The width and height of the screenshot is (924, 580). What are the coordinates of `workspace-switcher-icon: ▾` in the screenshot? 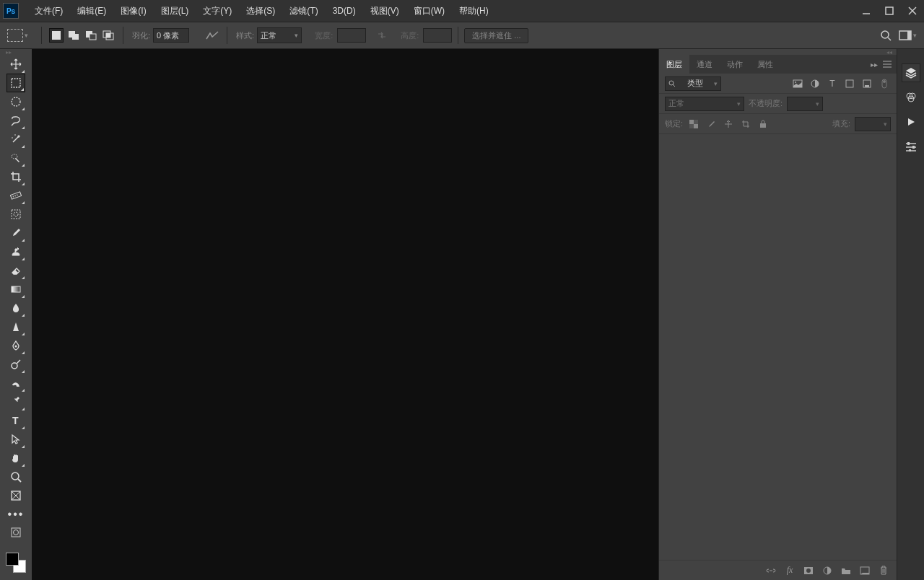 It's located at (908, 35).